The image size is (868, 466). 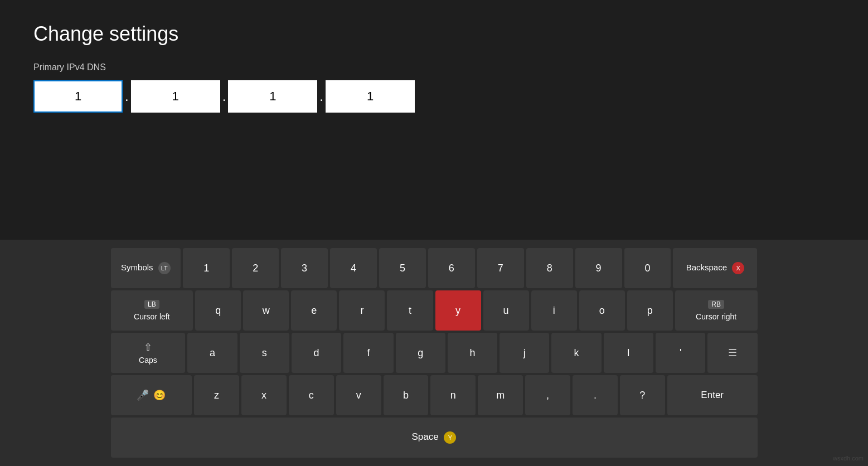 What do you see at coordinates (501, 268) in the screenshot?
I see `key-7: 7` at bounding box center [501, 268].